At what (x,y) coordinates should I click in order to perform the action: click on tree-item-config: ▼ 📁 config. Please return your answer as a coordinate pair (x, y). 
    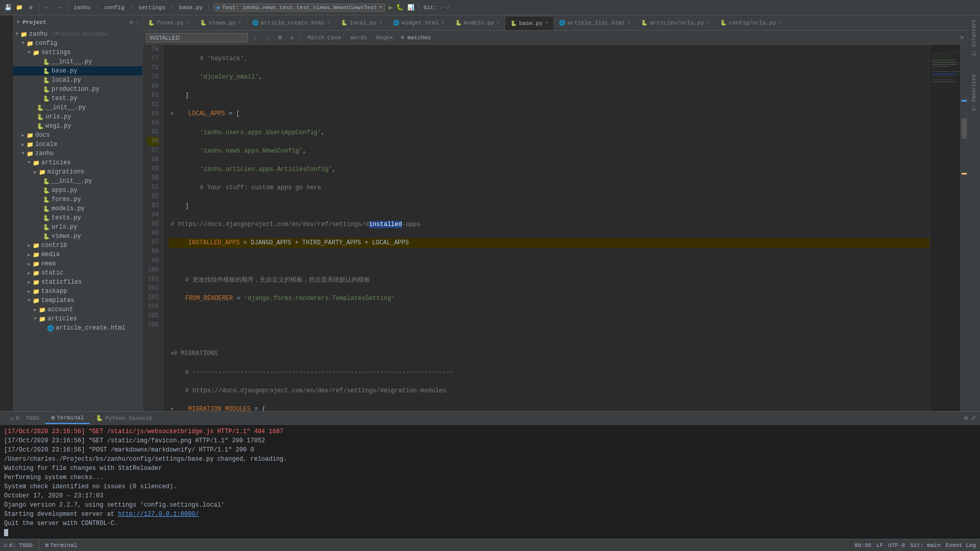
    Looking at the image, I should click on (78, 43).